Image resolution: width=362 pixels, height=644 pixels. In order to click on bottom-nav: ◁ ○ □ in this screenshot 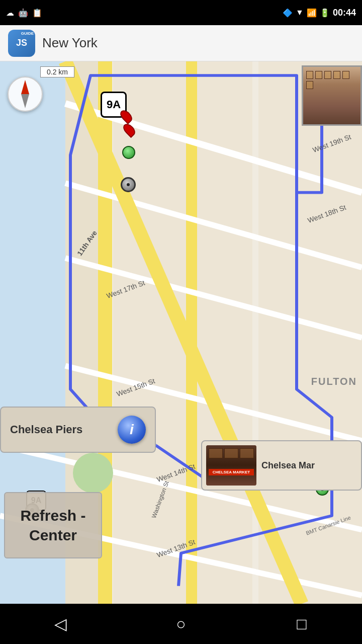, I will do `click(181, 624)`.